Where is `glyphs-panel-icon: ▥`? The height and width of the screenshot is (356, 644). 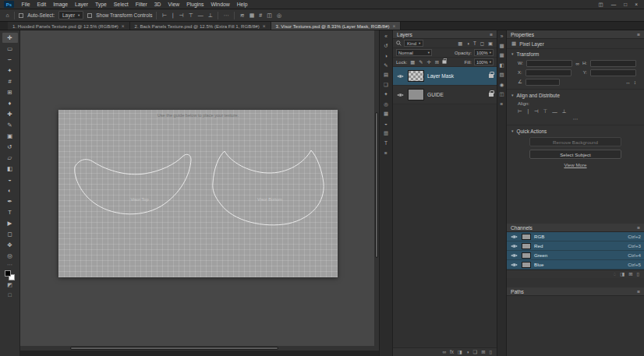
glyphs-panel-icon: ▥ is located at coordinates (386, 133).